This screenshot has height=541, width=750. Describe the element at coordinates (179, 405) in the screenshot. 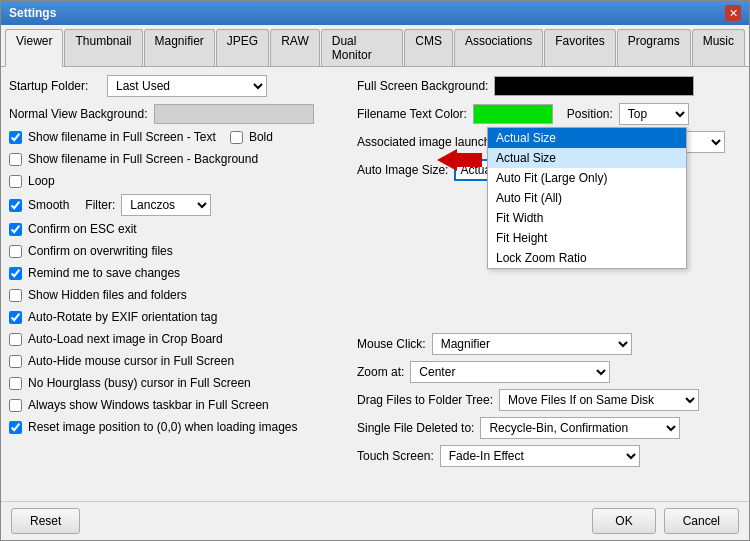

I see `cb13-row: Always show Windows taskbar in Full Scre…` at that location.